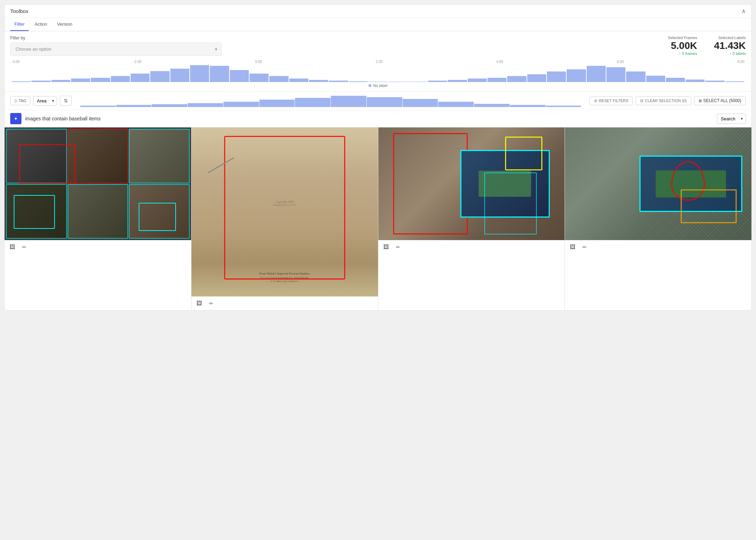 The width and height of the screenshot is (756, 540). What do you see at coordinates (683, 54) in the screenshot?
I see `frames-delta: ↑ 0 frames` at bounding box center [683, 54].